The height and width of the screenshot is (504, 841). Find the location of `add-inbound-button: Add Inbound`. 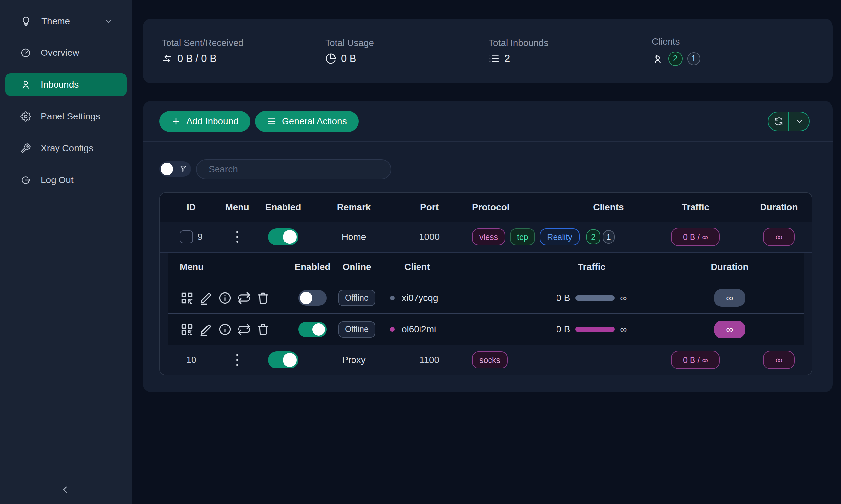

add-inbound-button: Add Inbound is located at coordinates (205, 122).